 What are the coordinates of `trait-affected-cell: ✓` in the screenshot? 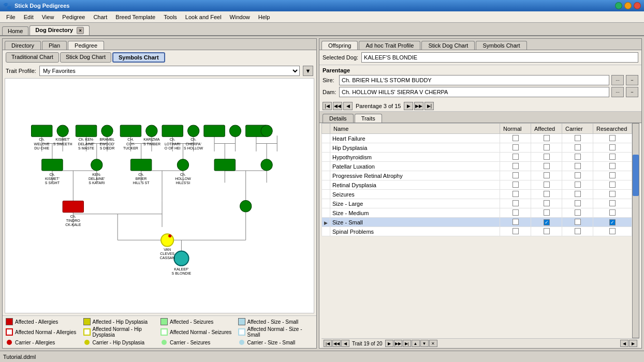 It's located at (547, 222).